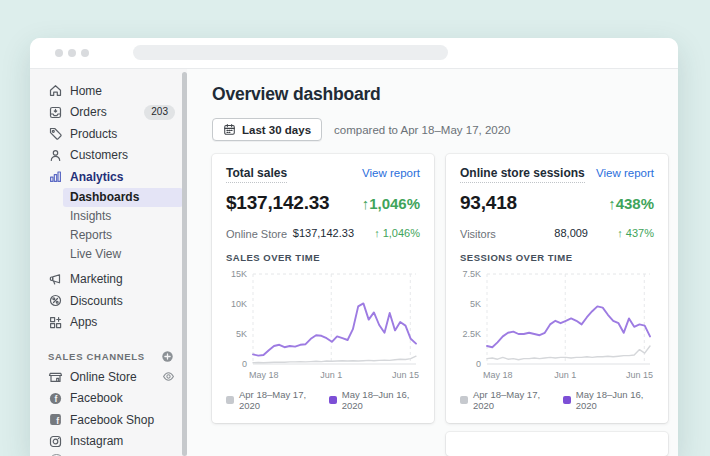  What do you see at coordinates (488, 203) in the screenshot?
I see `sessions-value: 93,418` at bounding box center [488, 203].